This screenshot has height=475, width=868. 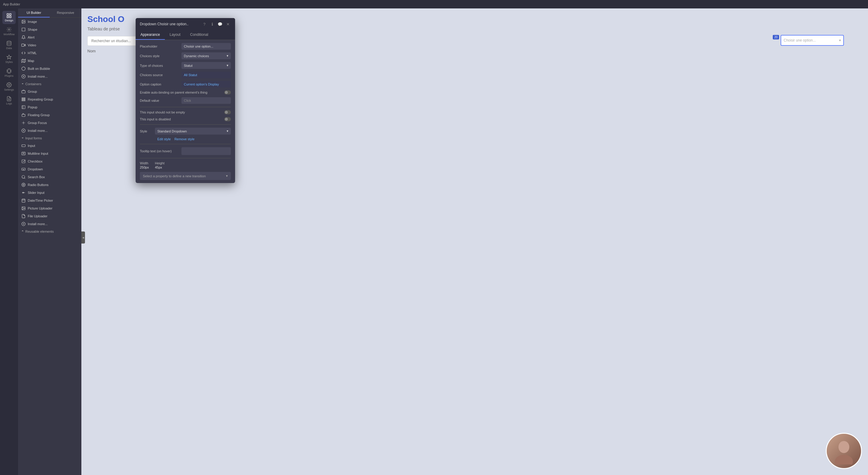 I want to click on repeating-group-icon, so click(x=24, y=99).